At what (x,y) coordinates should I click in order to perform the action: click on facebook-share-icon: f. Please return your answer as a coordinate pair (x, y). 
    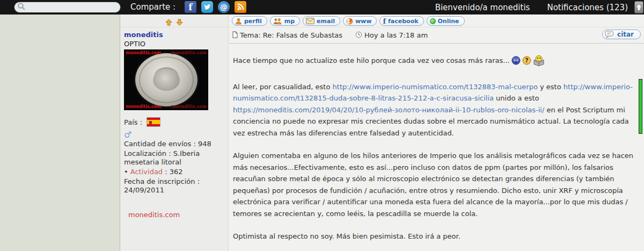
    Looking at the image, I should click on (191, 7).